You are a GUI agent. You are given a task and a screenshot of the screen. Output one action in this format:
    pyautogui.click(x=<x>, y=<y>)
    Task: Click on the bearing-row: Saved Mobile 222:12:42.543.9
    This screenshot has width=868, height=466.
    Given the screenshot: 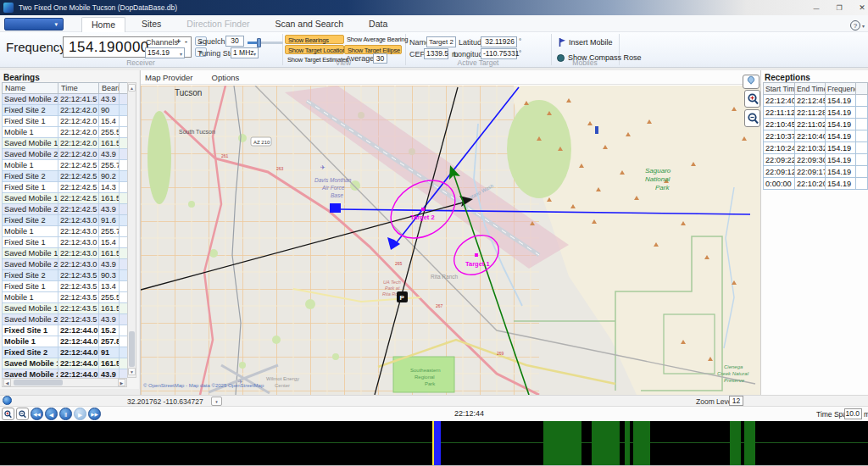 What is the action you would take?
    pyautogui.click(x=65, y=210)
    